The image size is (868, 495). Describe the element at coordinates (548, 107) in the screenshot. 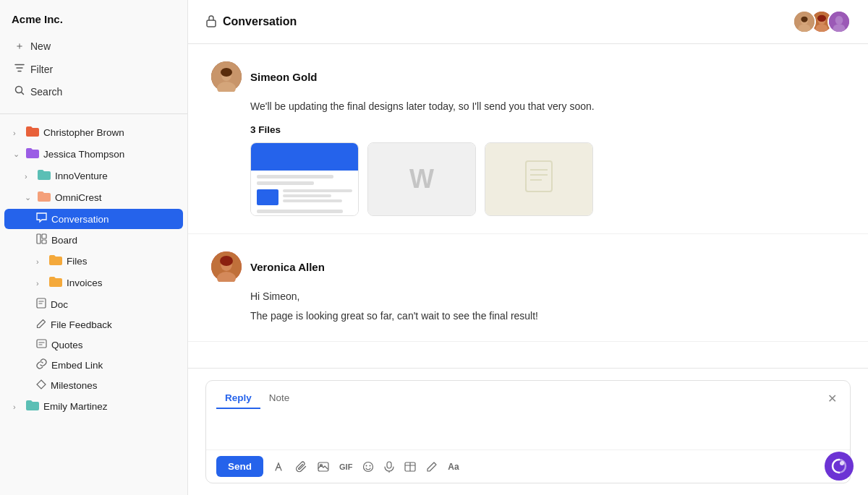

I see `message-text: We'll be updating the final designs late…` at that location.